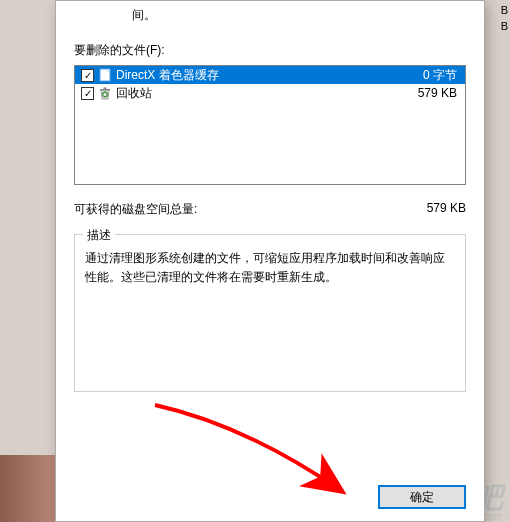  Describe the element at coordinates (270, 75) in the screenshot. I see `file-row-directx: ✓ DirectX 着色器缓存 0 字节` at that location.